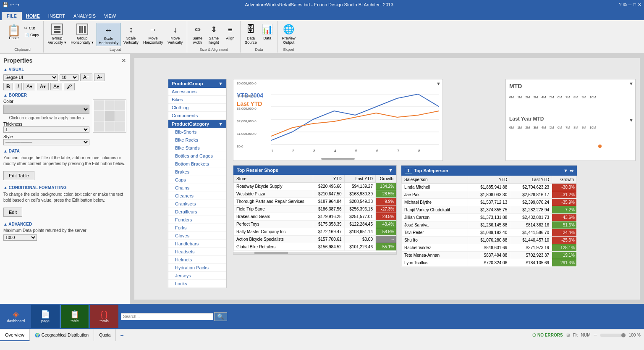 Image resolution: width=644 pixels, height=350 pixels. What do you see at coordinates (14, 32) in the screenshot?
I see `paste-btn: 📋 Paste` at bounding box center [14, 32].